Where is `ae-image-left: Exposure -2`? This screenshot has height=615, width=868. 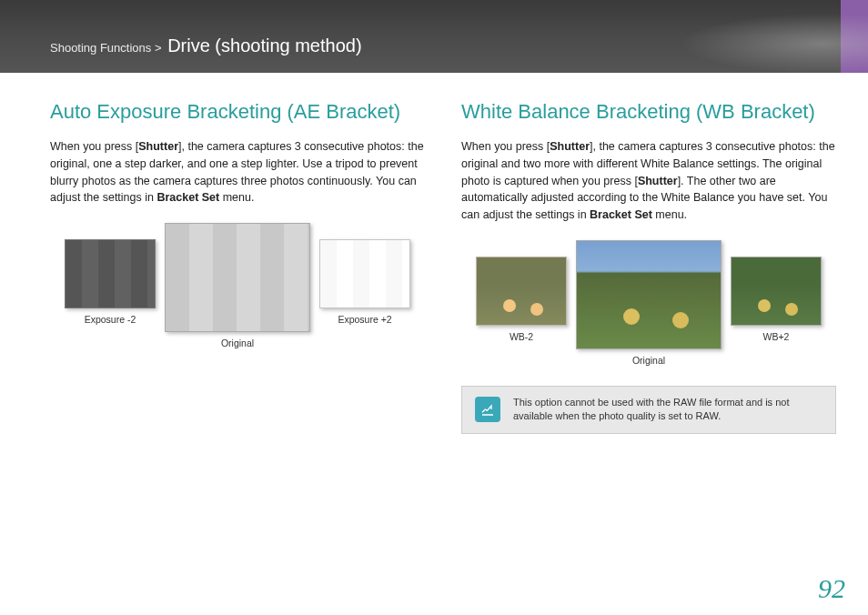
ae-image-left: Exposure -2 is located at coordinates (110, 274).